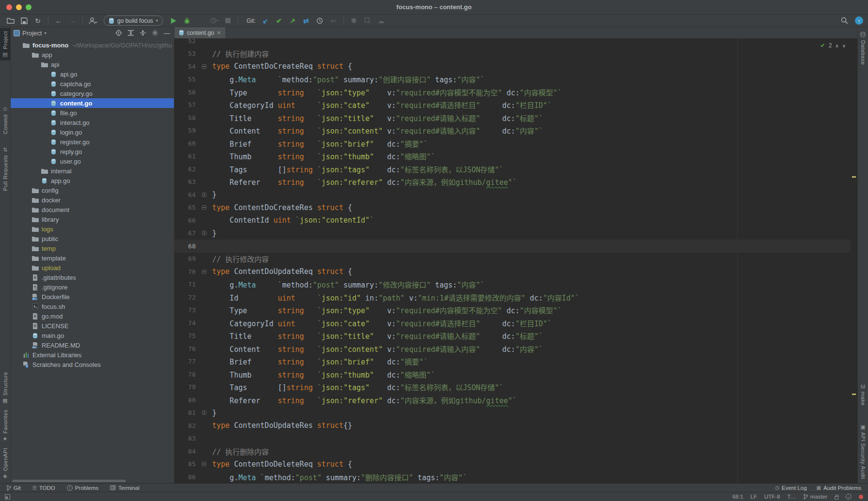 This screenshot has width=868, height=501. Describe the element at coordinates (5, 388) in the screenshot. I see `tool-stripe-structure: Structure ▦` at that location.